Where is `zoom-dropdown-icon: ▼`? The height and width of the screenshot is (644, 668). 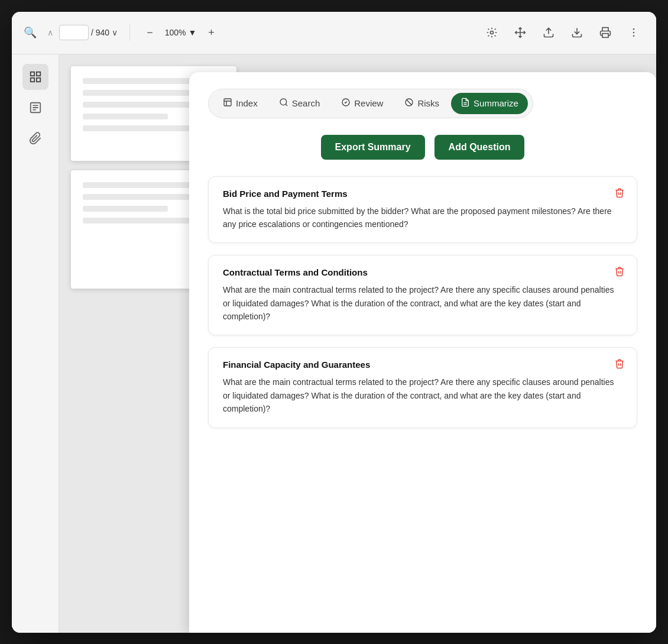
zoom-dropdown-icon: ▼ is located at coordinates (192, 33).